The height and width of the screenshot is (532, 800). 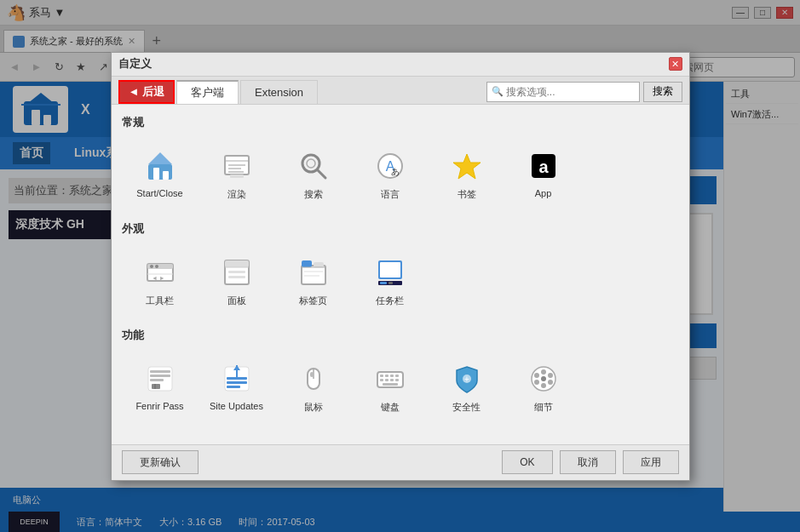 What do you see at coordinates (237, 388) in the screenshot?
I see `features-item-updates: Site Updates` at bounding box center [237, 388].